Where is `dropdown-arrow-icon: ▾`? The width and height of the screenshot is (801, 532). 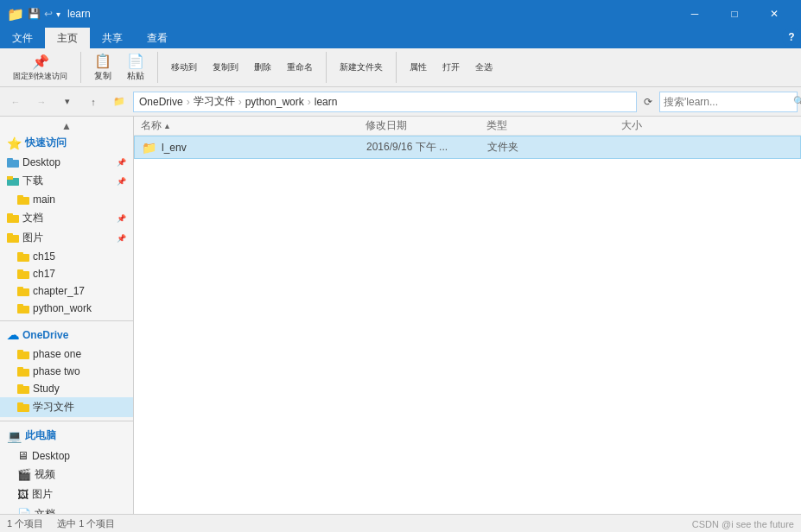
dropdown-arrow-icon: ▾ is located at coordinates (59, 14).